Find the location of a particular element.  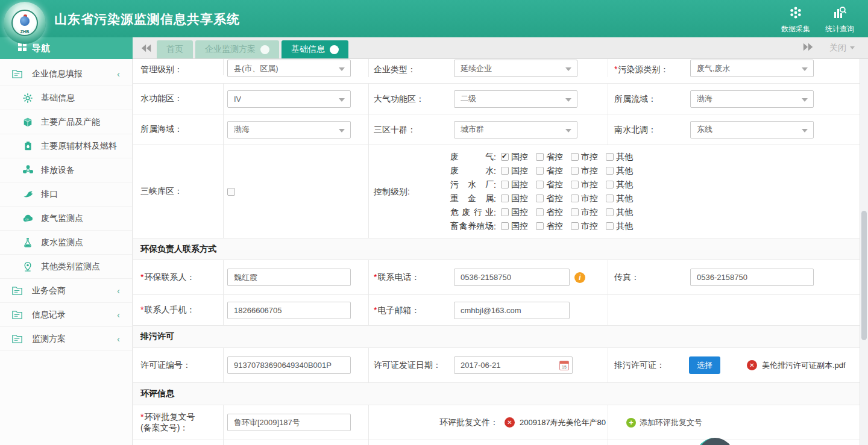

eia-file-label: 环评批复文件： is located at coordinates (469, 423).